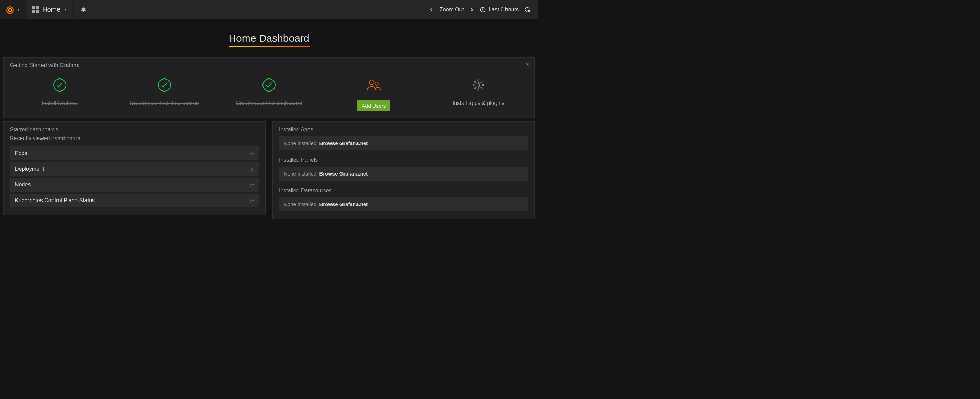  I want to click on navbar-right: Zoom Out Last 6 hours, so click(484, 10).